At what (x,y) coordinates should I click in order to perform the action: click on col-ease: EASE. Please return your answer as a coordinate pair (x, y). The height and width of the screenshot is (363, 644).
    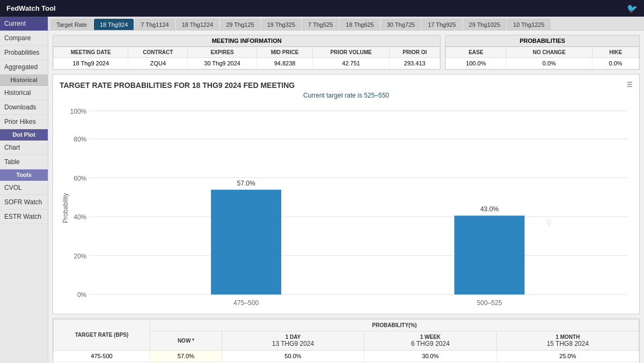
    Looking at the image, I should click on (476, 53).